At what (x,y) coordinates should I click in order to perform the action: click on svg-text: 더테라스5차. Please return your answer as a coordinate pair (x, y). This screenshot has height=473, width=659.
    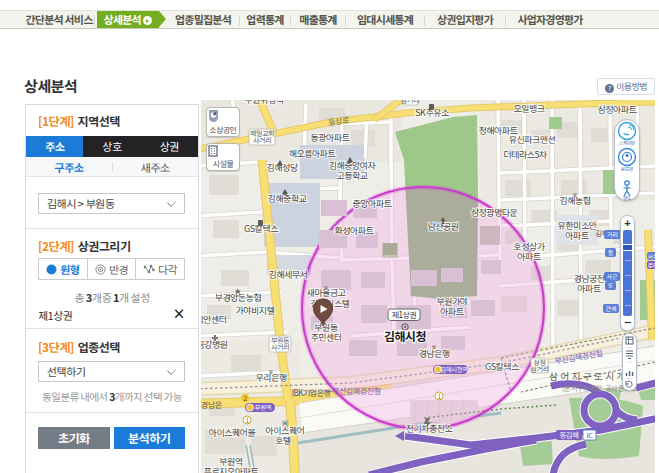
    Looking at the image, I should click on (525, 154).